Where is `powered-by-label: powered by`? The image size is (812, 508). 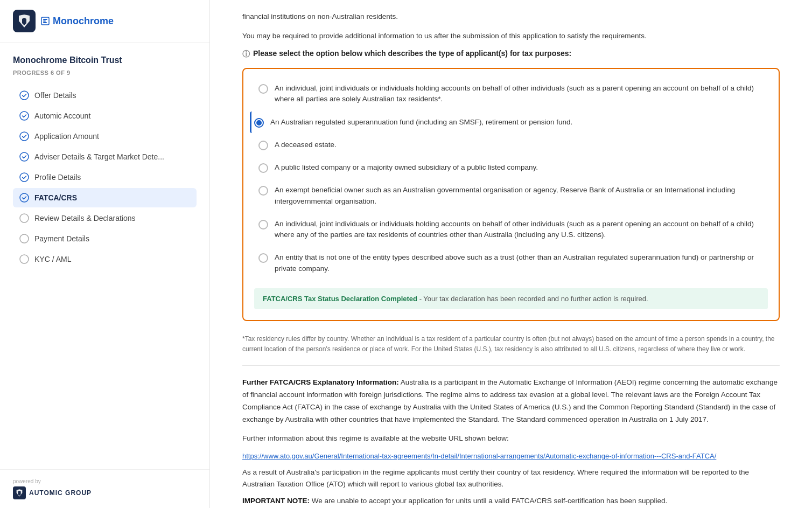
powered-by-label: powered by is located at coordinates (104, 482).